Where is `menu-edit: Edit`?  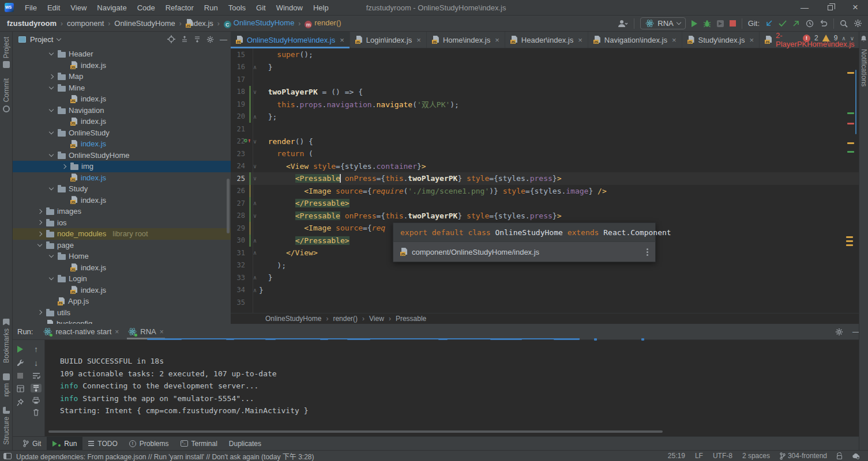
menu-edit: Edit is located at coordinates (54, 8).